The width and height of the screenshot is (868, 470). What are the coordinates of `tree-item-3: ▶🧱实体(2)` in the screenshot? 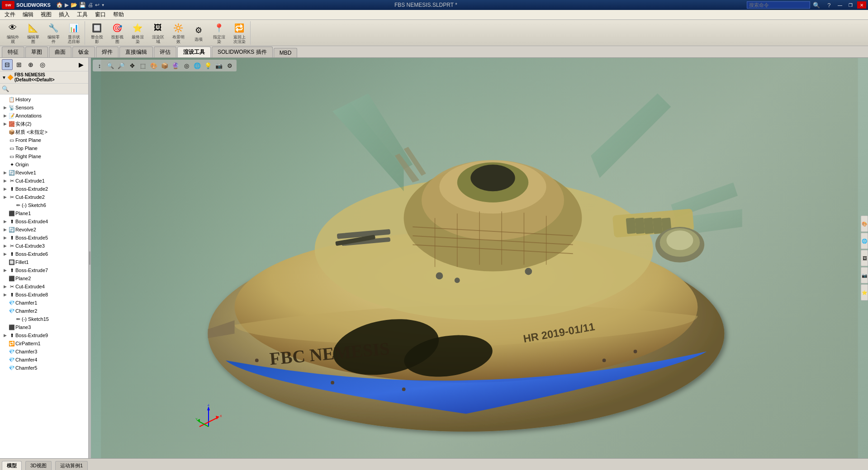 It's located at (44, 124).